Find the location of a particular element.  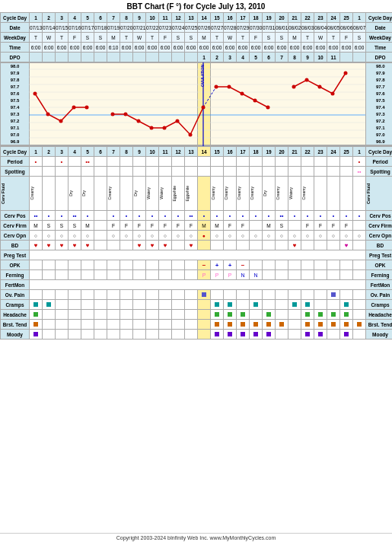

time-label-right: Time is located at coordinates (379, 47).